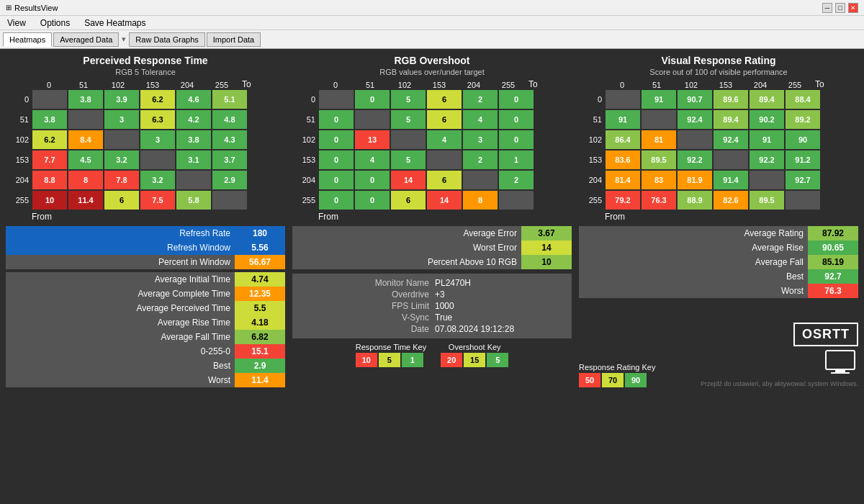 The width and height of the screenshot is (864, 504). I want to click on visual-response-rating-panel: Visual Response Rating Score out of 100 …, so click(719, 138).